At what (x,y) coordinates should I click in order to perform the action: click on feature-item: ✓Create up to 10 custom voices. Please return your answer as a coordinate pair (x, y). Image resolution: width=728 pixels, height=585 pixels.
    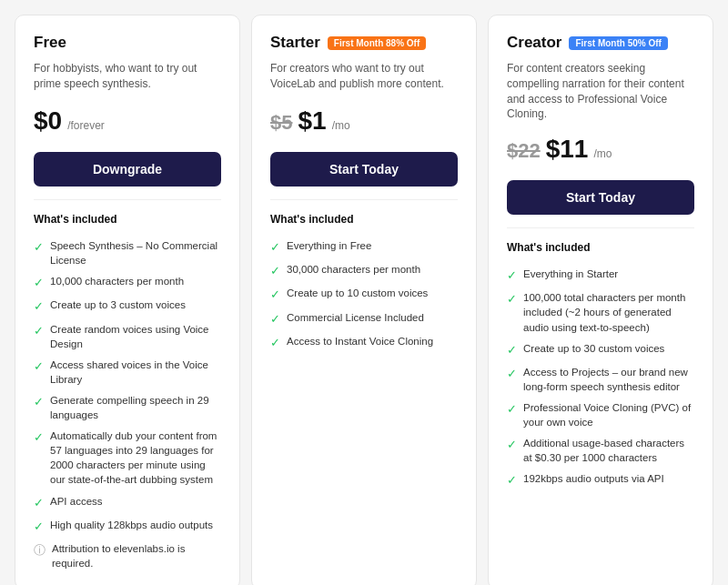
    Looking at the image, I should click on (364, 295).